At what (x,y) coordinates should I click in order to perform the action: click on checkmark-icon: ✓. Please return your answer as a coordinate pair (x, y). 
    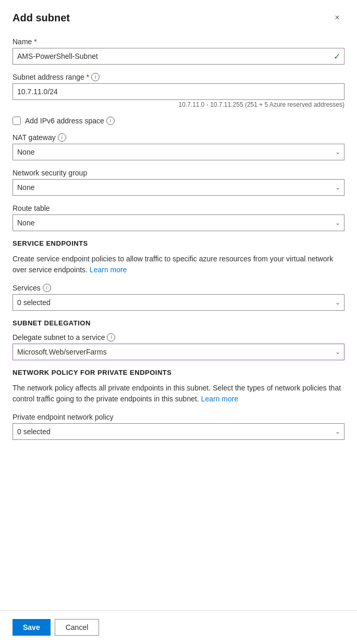
    Looking at the image, I should click on (337, 56).